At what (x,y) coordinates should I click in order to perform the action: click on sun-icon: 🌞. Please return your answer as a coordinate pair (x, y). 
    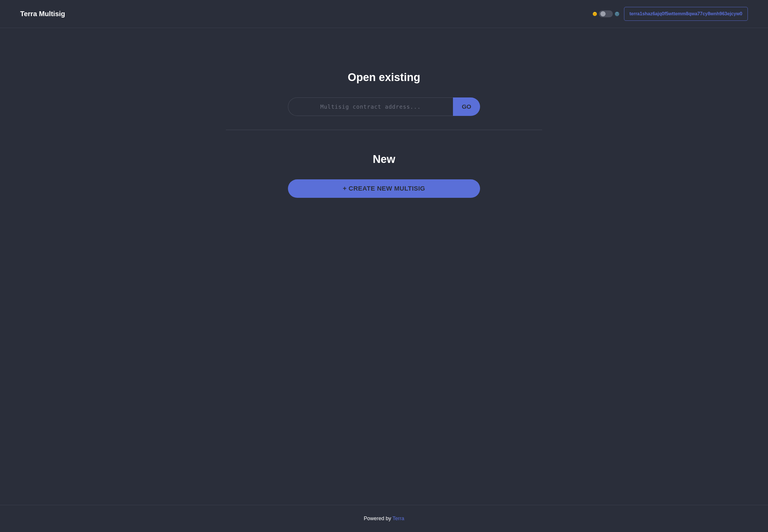
    Looking at the image, I should click on (595, 14).